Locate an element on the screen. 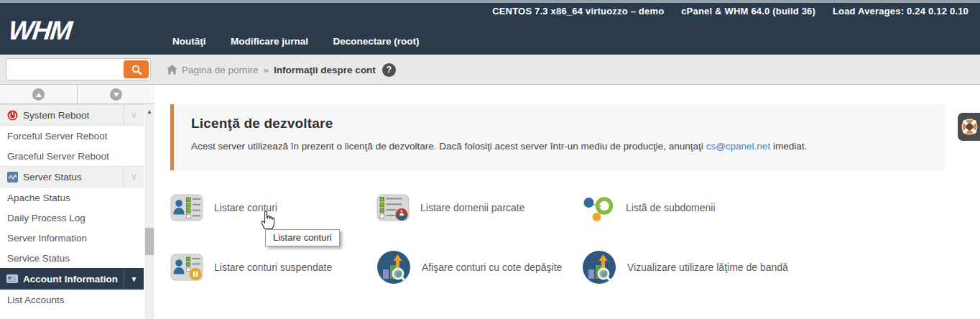 Image resolution: width=980 pixels, height=319 pixels. version-info: cPanel & WHM 64.0 (build 36) is located at coordinates (749, 11).